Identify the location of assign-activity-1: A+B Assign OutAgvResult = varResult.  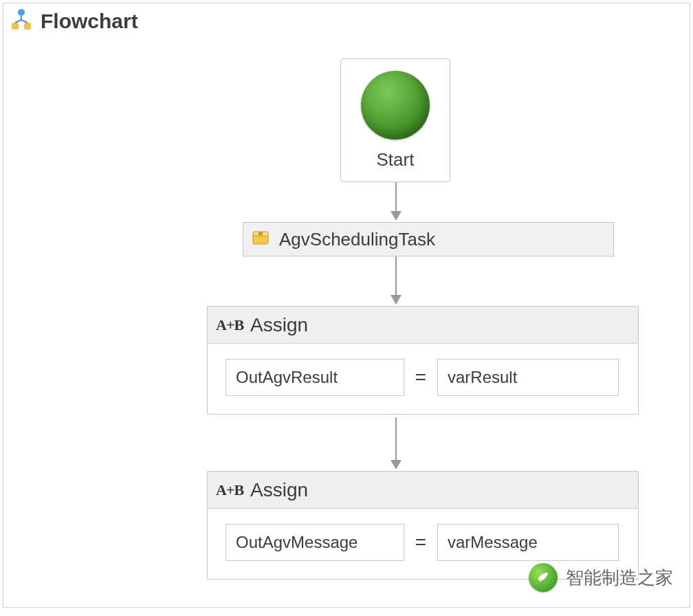
(423, 360).